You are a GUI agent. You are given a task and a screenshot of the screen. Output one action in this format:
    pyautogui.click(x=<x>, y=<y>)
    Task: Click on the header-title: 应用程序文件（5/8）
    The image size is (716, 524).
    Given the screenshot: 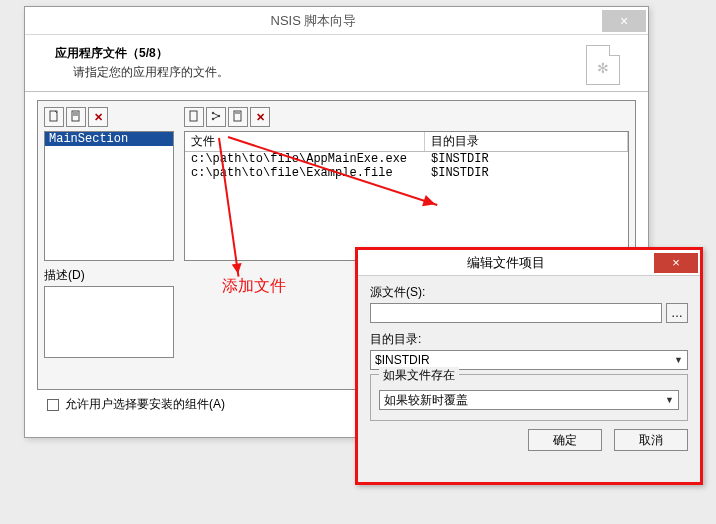 What is the action you would take?
    pyautogui.click(x=320, y=54)
    